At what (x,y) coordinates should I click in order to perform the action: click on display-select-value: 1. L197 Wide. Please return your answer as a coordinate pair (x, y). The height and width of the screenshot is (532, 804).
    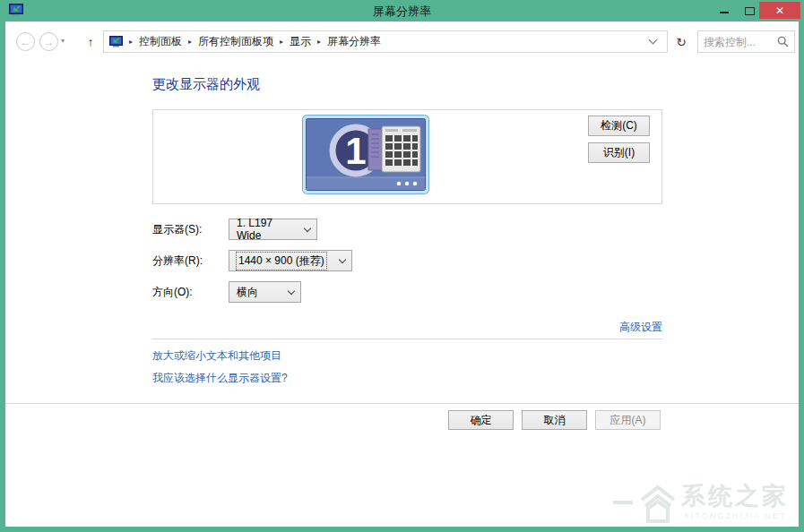
    Looking at the image, I should click on (267, 229).